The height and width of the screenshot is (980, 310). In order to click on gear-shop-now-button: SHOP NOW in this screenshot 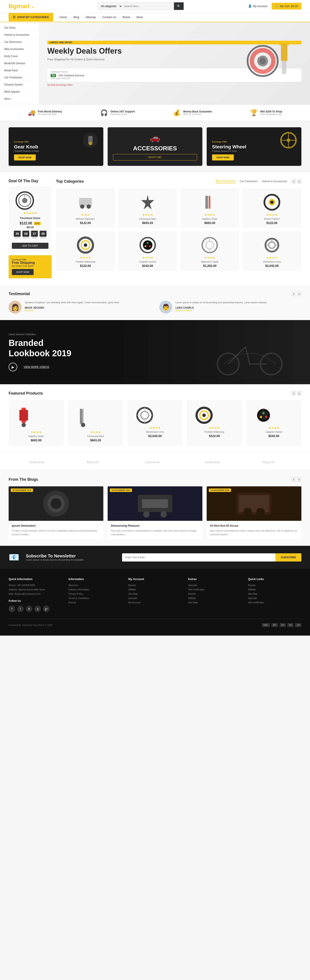, I will do `click(25, 158)`.